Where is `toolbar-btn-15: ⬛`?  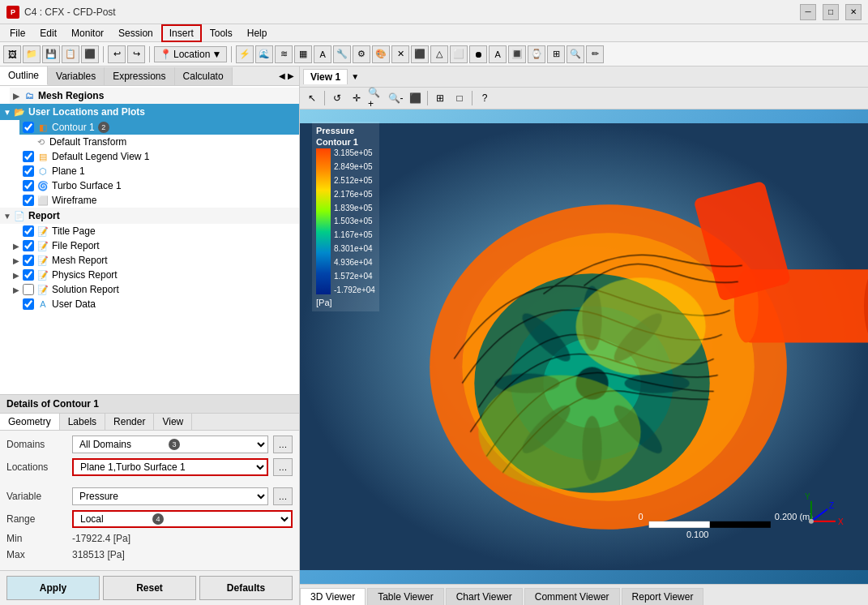 toolbar-btn-15: ⬛ is located at coordinates (420, 54).